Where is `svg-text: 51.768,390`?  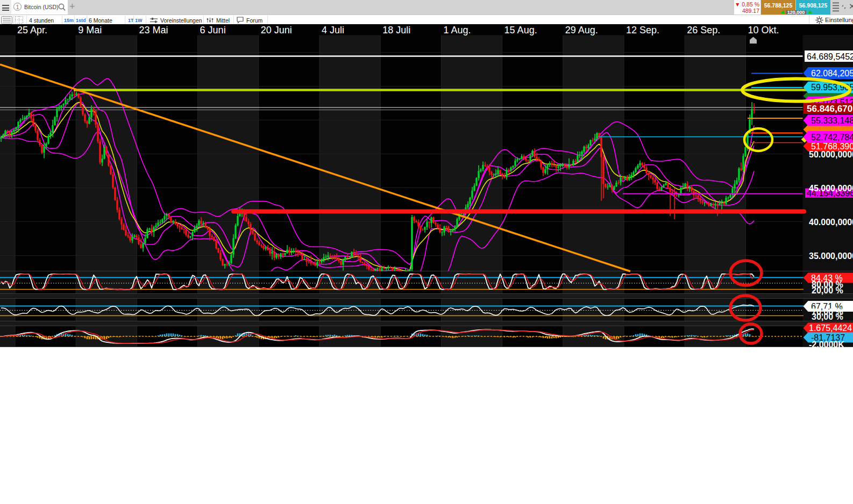
svg-text: 51.768,390 is located at coordinates (832, 146).